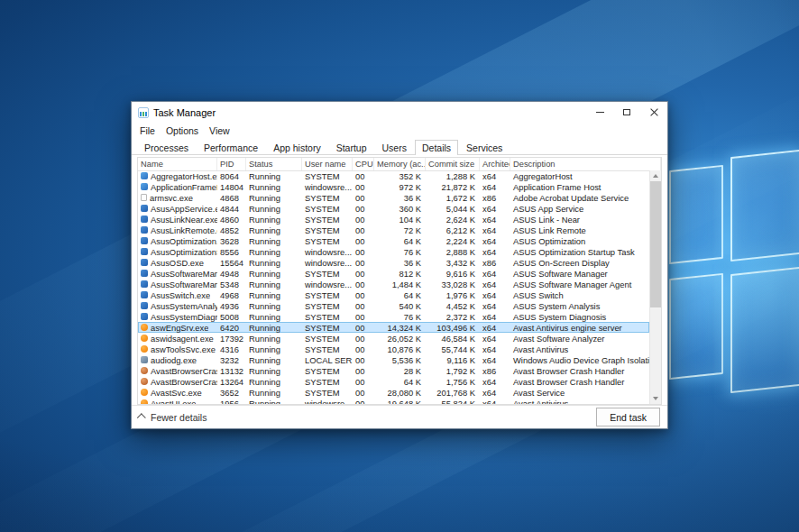 The image size is (799, 532). What do you see at coordinates (580, 198) in the screenshot?
I see `cell-desc: Adobe Acrobat Update Service` at bounding box center [580, 198].